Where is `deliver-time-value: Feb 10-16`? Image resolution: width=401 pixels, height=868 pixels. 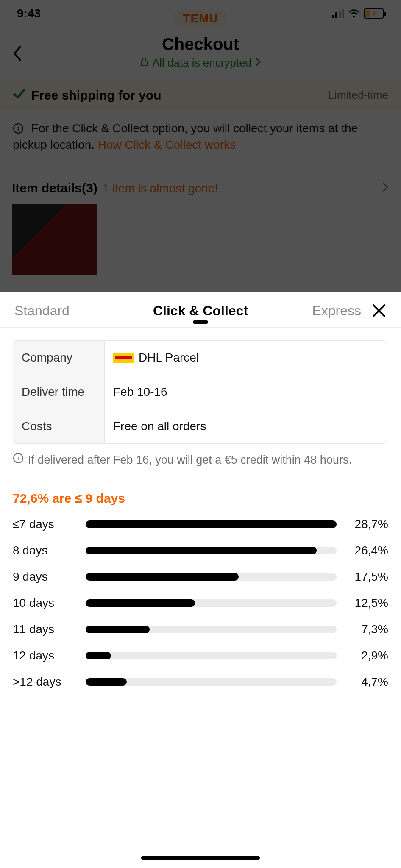 deliver-time-value: Feb 10-16 is located at coordinates (246, 392).